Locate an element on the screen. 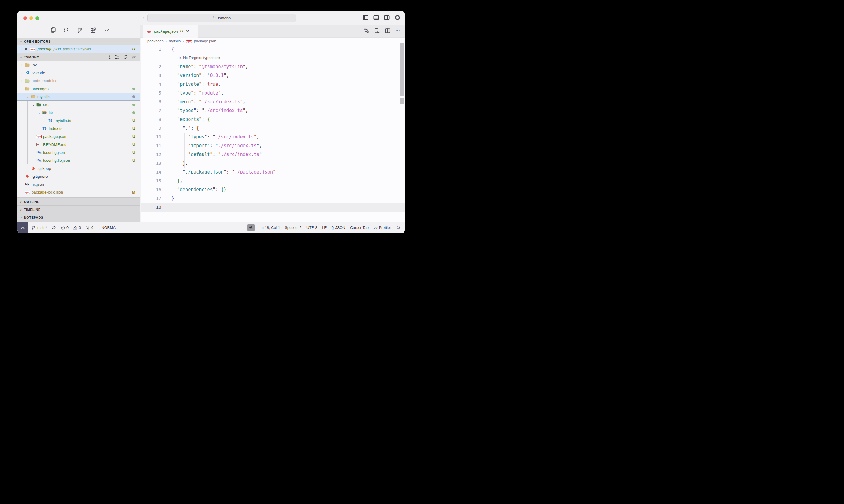 The width and height of the screenshot is (844, 504). code-line-9: 9 ".": { is located at coordinates (273, 128).